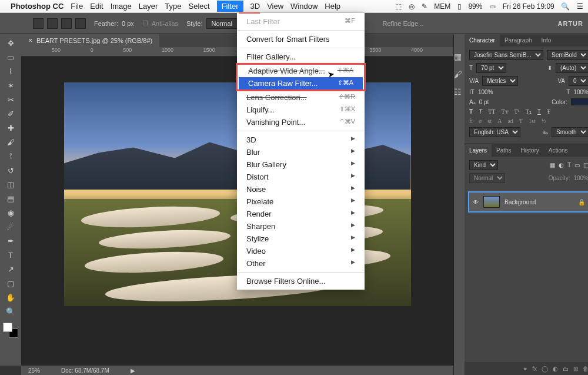 This screenshot has height=375, width=588. I want to click on underline-btn: T, so click(539, 112).